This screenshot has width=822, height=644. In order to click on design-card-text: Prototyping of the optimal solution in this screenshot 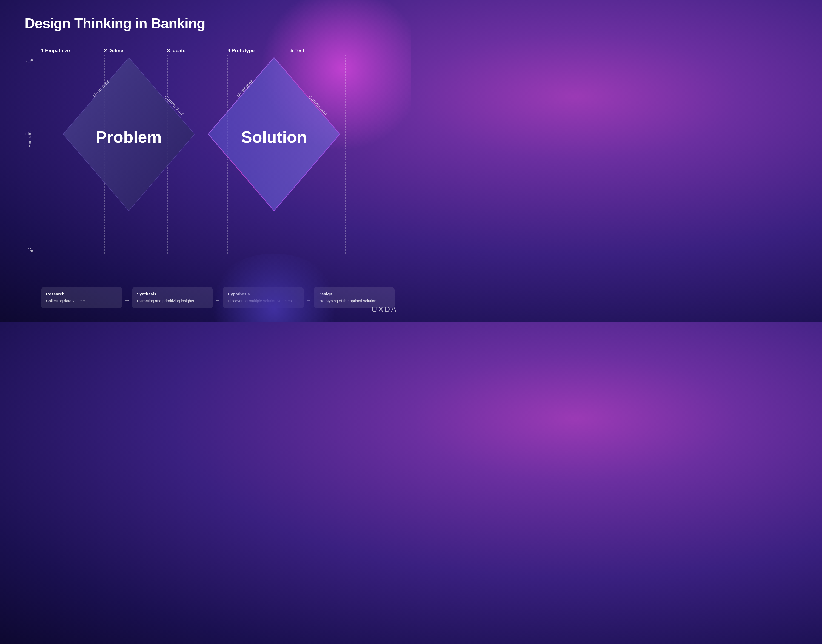, I will do `click(355, 301)`.